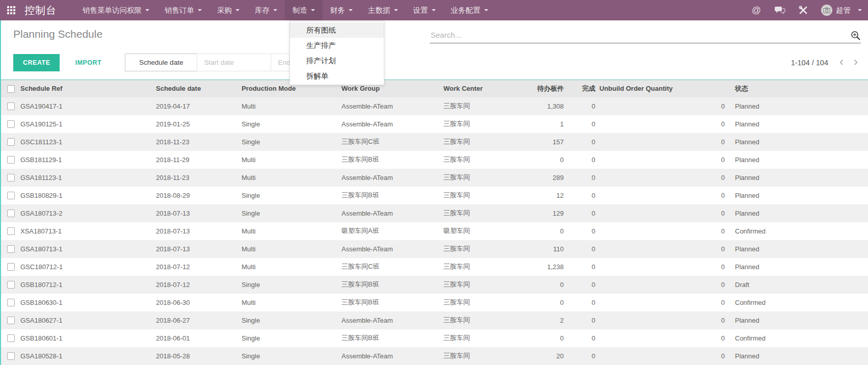  What do you see at coordinates (86, 142) in the screenshot?
I see `cell: GSC181123-1` at bounding box center [86, 142].